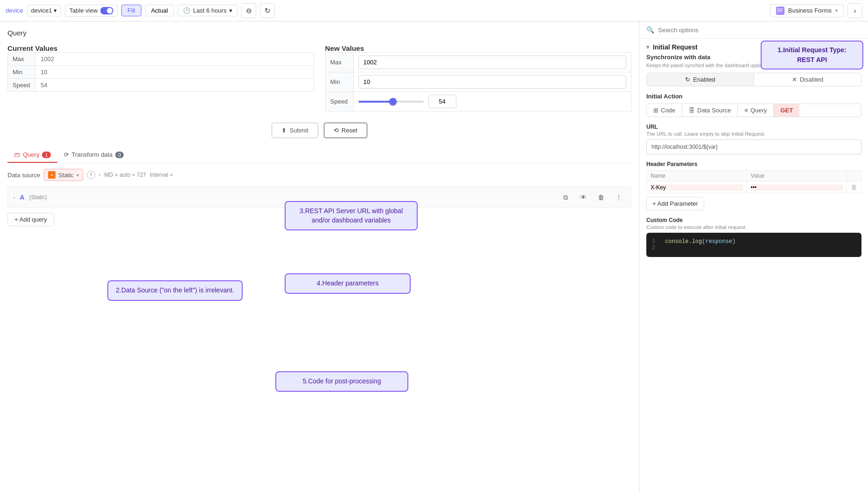 This screenshot has height=493, width=868. What do you see at coordinates (44, 10) in the screenshot?
I see `device-select: device1 ▾` at bounding box center [44, 10].